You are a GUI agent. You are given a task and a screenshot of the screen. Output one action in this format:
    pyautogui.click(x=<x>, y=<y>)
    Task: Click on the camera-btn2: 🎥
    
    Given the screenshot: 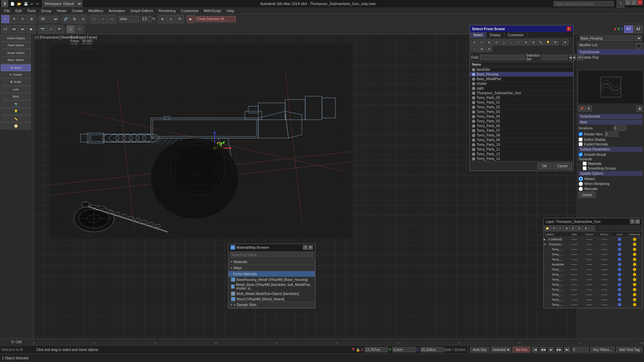 What is the action you would take?
    pyautogui.click(x=51, y=29)
    